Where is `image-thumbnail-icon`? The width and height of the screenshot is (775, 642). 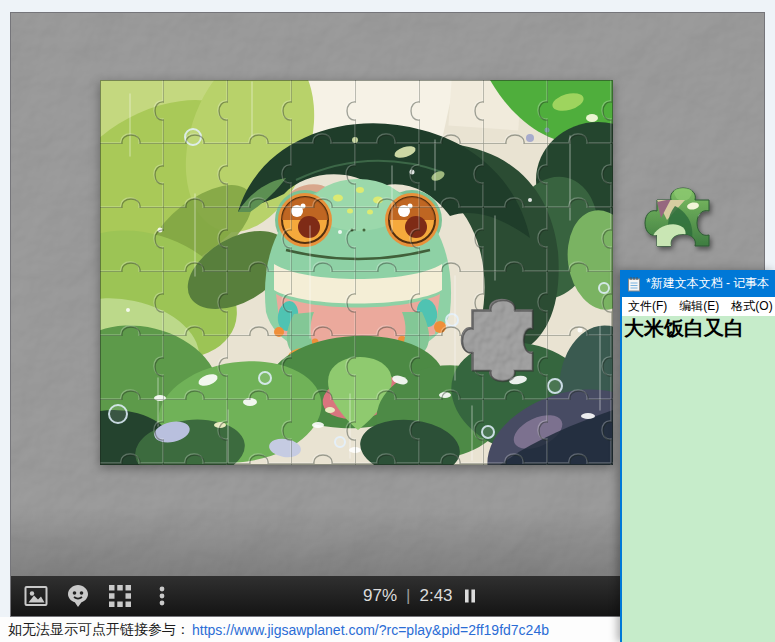 image-thumbnail-icon is located at coordinates (36, 596).